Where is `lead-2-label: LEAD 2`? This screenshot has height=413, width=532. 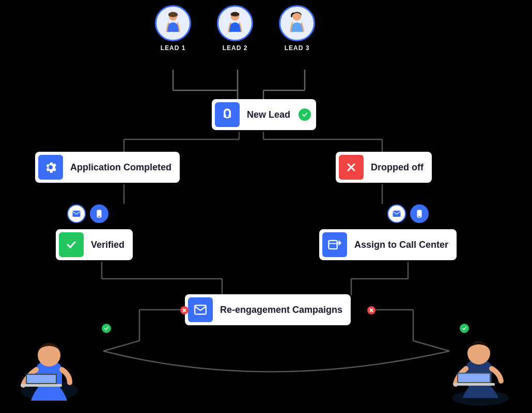
lead-2-label: LEAD 2 is located at coordinates (236, 48).